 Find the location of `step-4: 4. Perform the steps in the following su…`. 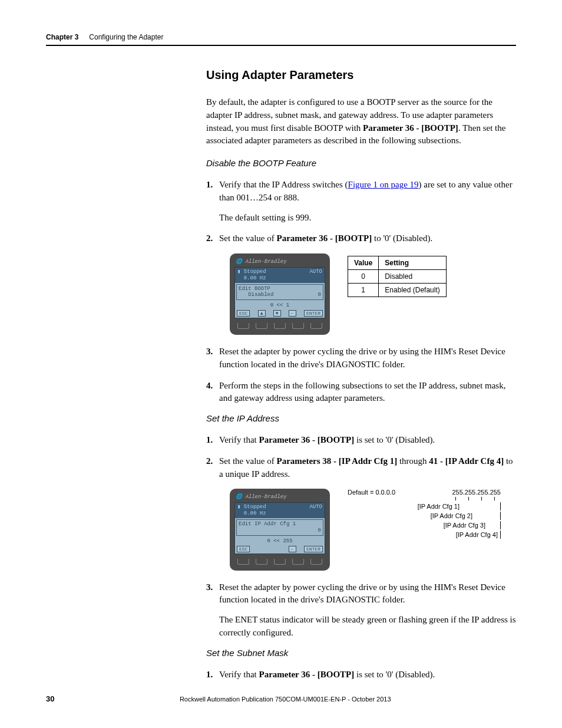

step-4: 4. Perform the steps in the following su… is located at coordinates (369, 393).